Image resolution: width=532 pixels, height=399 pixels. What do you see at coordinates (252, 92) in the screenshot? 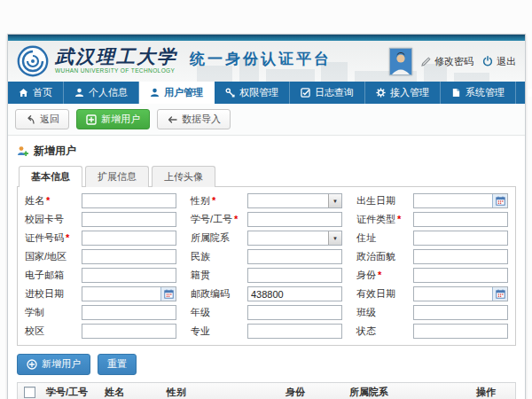
I see `nav-item-permission-management: 权限管理` at bounding box center [252, 92].